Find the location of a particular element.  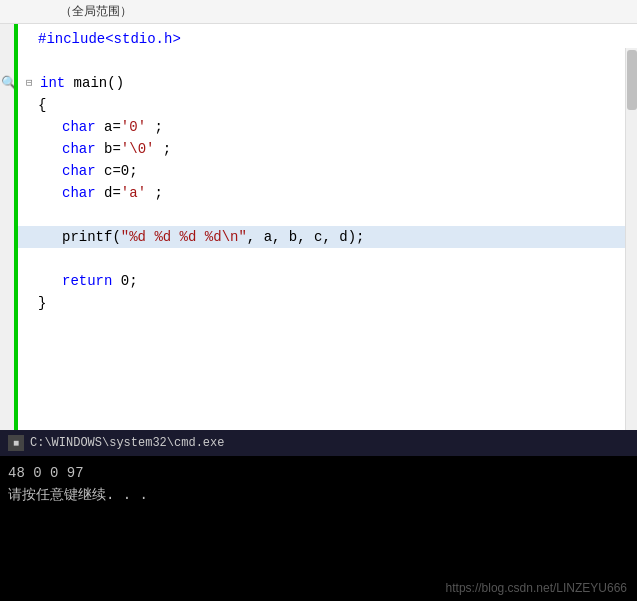

code-line-7: char c=0; is located at coordinates (328, 171).